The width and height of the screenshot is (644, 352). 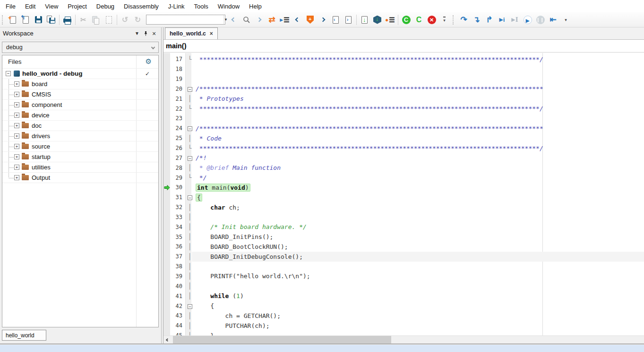 What do you see at coordinates (80, 147) in the screenshot?
I see `tree-item-source: +source` at bounding box center [80, 147].